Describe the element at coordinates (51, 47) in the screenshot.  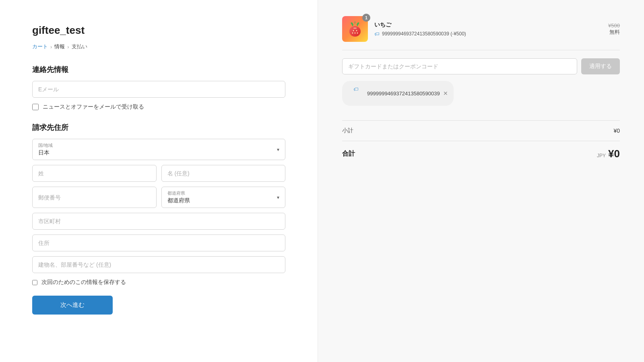
I see `breadcrumb-sep-1: ›` at that location.